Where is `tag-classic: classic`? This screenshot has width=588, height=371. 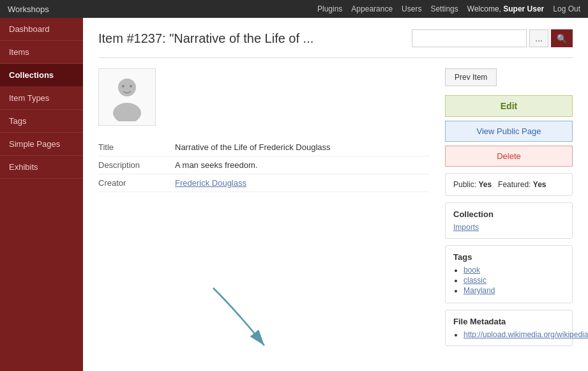
tag-classic: classic is located at coordinates (475, 280).